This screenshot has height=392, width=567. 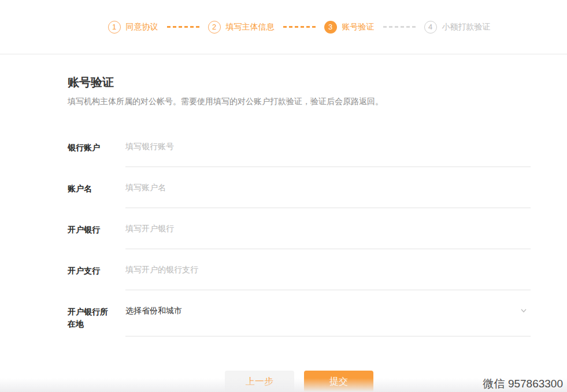 I want to click on account-name-label: 账户名, so click(x=97, y=187).